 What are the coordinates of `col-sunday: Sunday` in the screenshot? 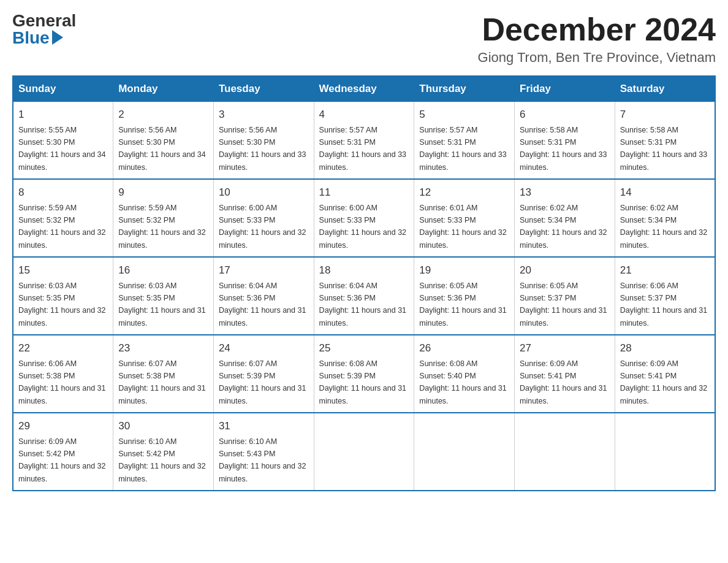 It's located at (63, 89).